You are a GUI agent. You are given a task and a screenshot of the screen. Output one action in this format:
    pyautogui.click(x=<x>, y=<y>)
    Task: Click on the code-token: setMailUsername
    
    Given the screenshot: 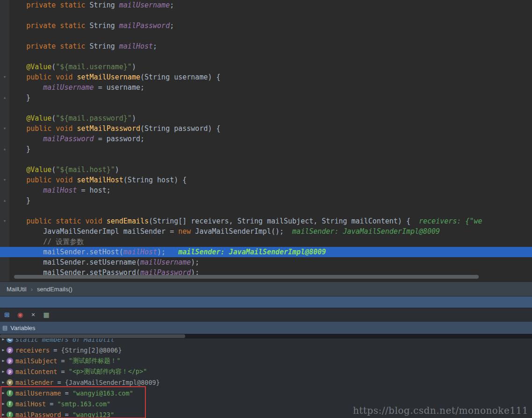 What is the action you would take?
    pyautogui.click(x=108, y=77)
    